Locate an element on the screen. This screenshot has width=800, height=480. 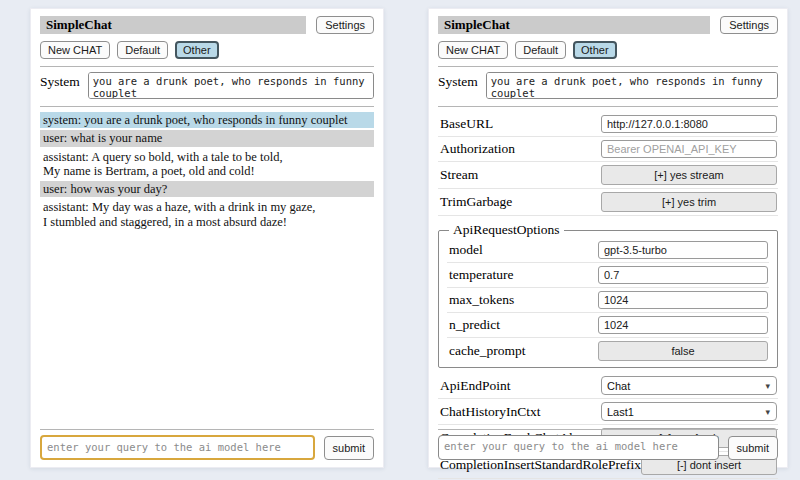
setting-row-baseurl: BaseURL is located at coordinates (608, 124).